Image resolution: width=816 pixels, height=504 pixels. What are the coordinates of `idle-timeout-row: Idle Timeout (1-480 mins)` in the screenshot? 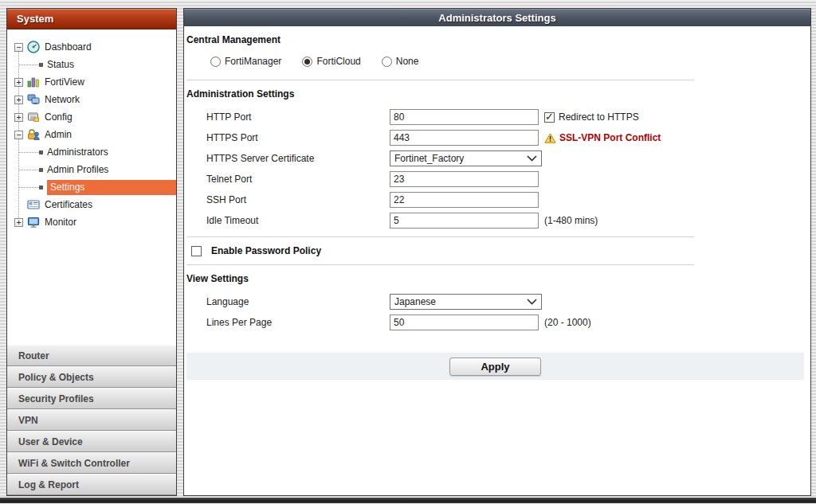 It's located at (496, 221).